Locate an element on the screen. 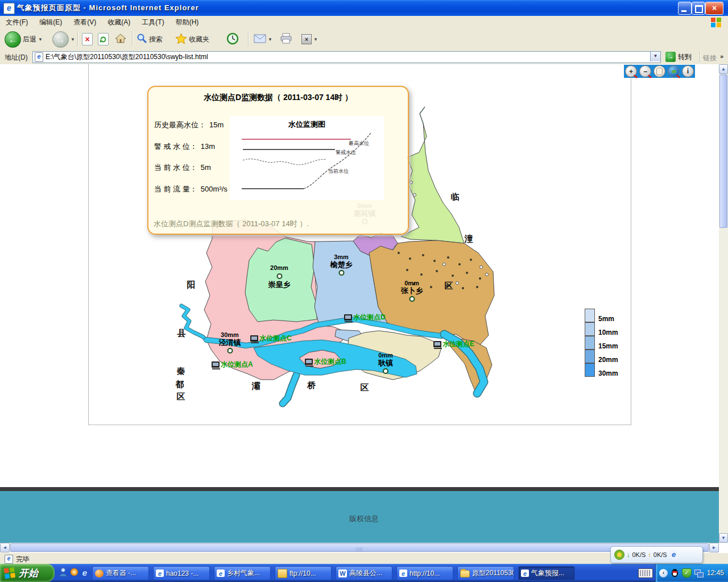 This screenshot has height=582, width=728. scroll-left-icon: ◄ is located at coordinates (5, 548).